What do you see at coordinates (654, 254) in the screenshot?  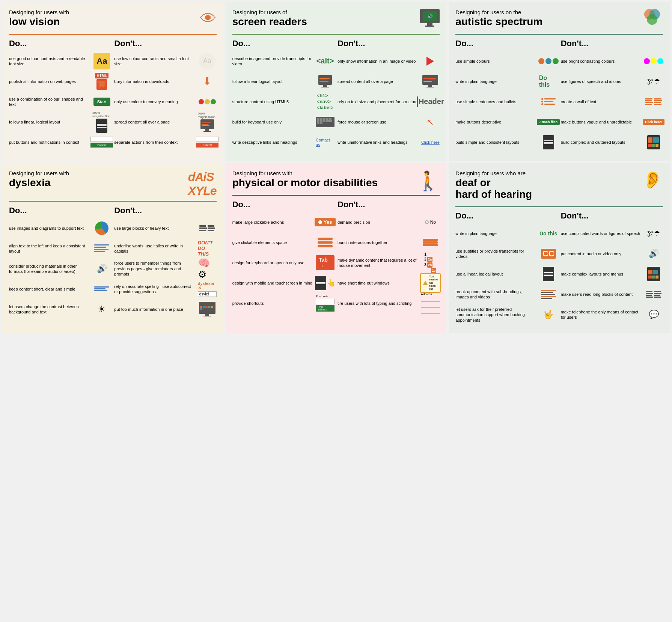 I see `item-icon-volume-muted: 🔊` at bounding box center [654, 254].